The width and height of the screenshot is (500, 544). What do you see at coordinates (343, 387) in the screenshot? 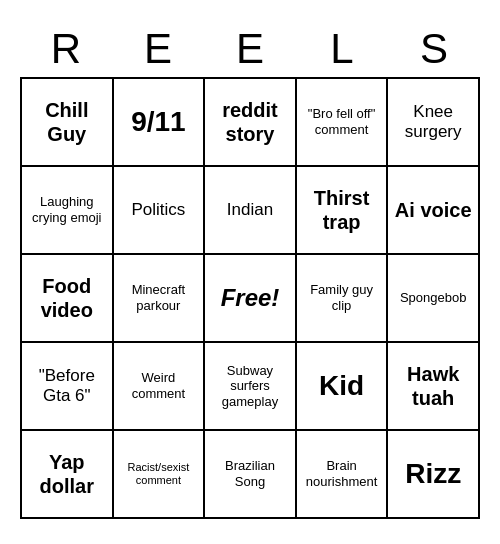
I see `bingo-cell-18: Kid` at bounding box center [343, 387].